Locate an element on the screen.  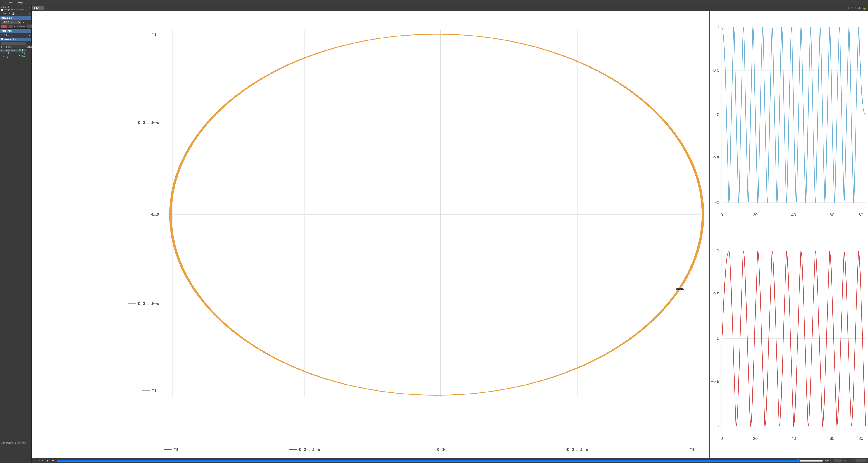
custom-series-section: Custom Series: + ✎ is located at coordinates (16, 452).